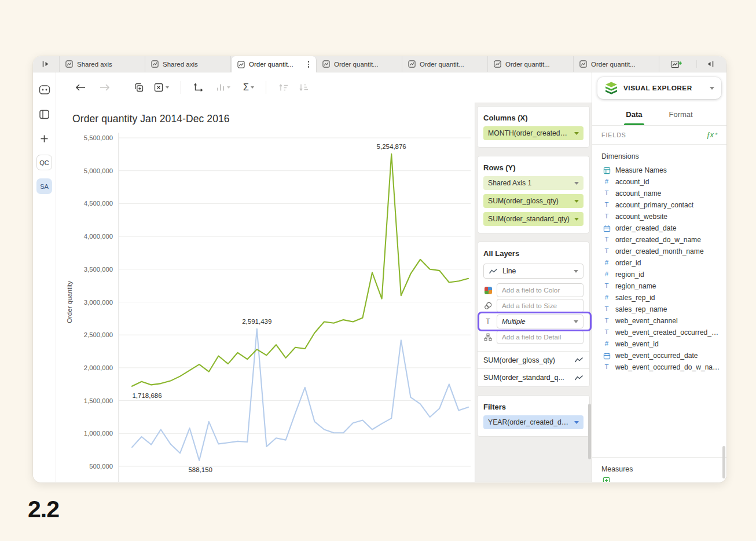  I want to click on field-row: Torder_created_do_w_name, so click(659, 240).